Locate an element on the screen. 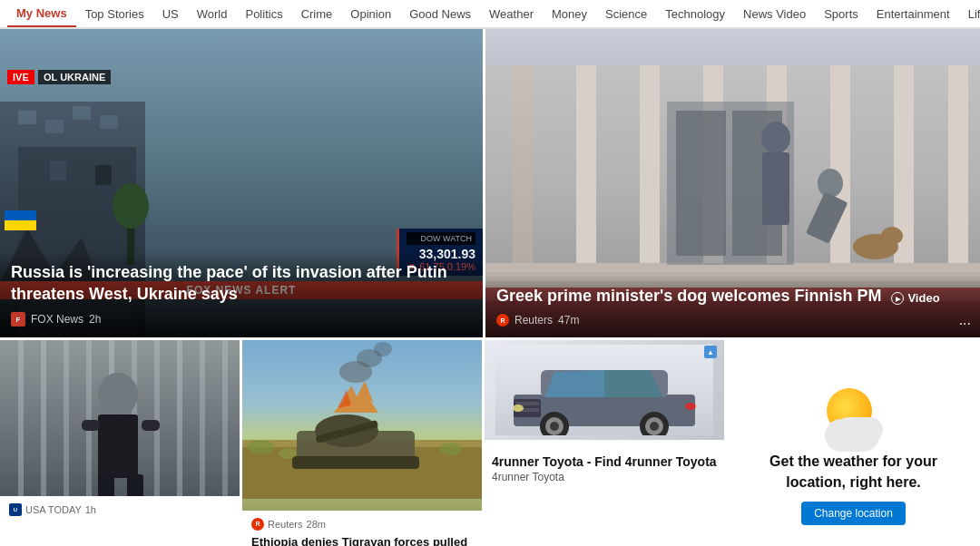 This screenshot has height=546, width=980. navigation-bar: My News Top Stories US World Politics Cr… is located at coordinates (490, 15).